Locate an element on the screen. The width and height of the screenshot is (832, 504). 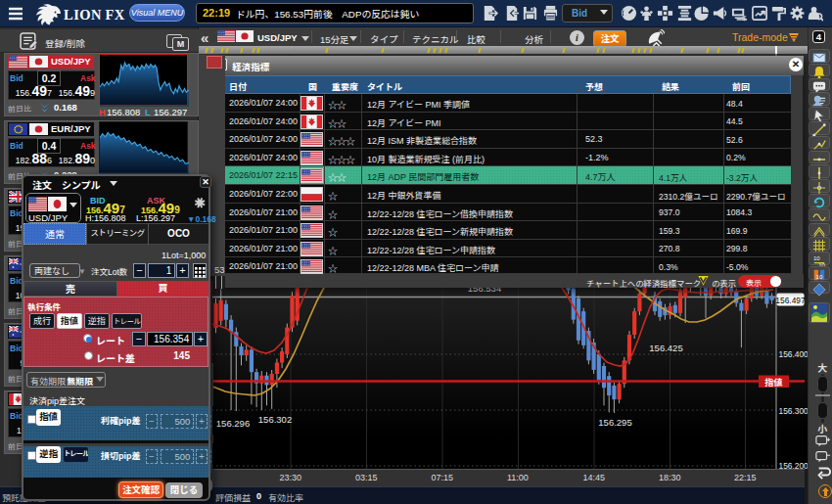
svg-text: 156.200 is located at coordinates (795, 465).